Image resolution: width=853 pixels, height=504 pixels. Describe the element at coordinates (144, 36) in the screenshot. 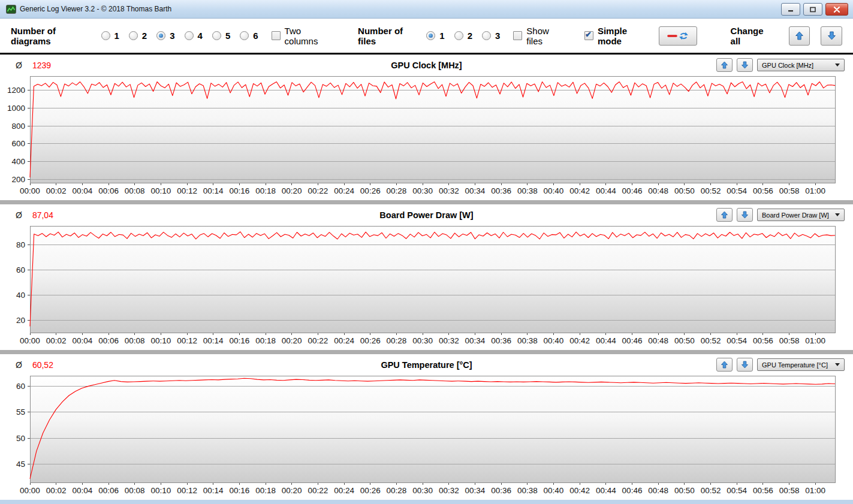

I see `radio-diagrams-2-label: 2` at that location.